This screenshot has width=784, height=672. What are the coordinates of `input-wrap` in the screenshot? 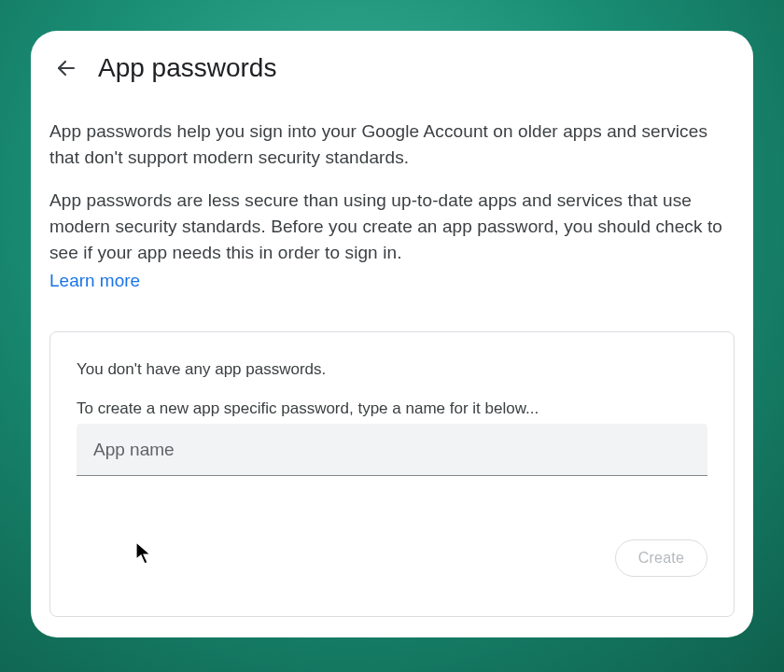 It's located at (392, 450).